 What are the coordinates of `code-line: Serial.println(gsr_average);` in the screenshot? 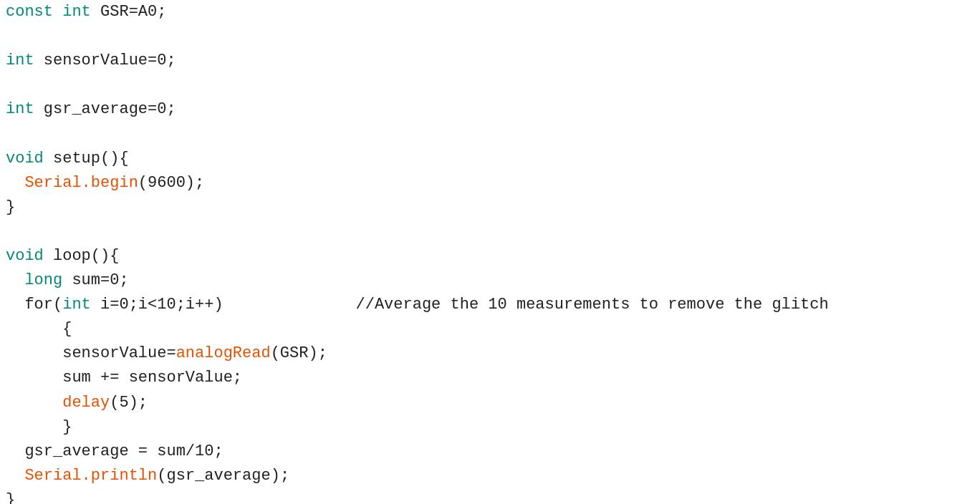 It's located at (490, 476).